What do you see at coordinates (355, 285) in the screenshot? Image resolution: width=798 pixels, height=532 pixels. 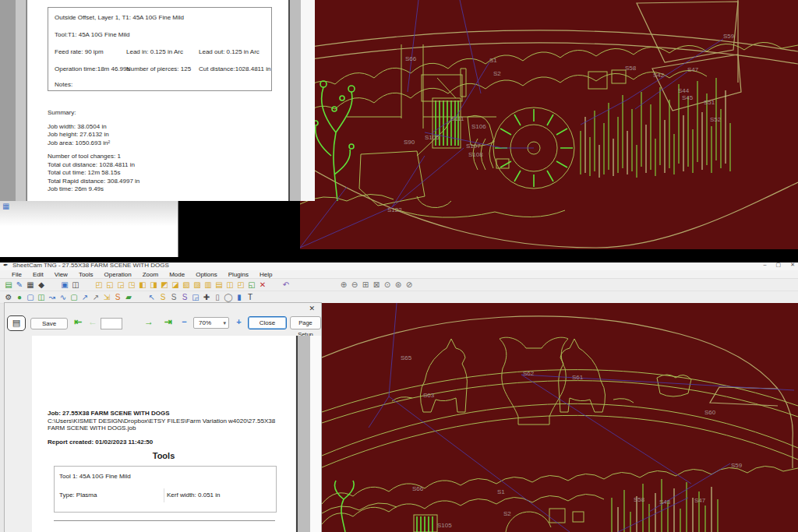 I see `zoom-out-icon: ⊖` at bounding box center [355, 285].